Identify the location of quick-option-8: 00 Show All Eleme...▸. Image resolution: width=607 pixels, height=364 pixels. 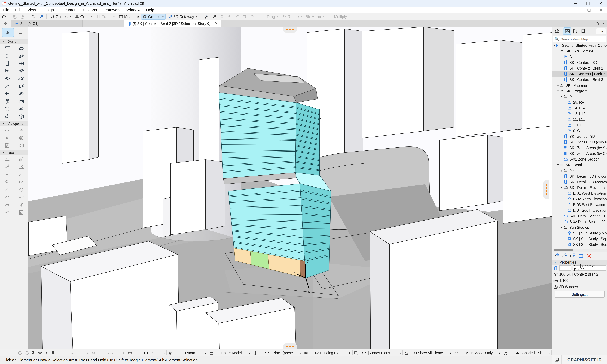
(428, 353).